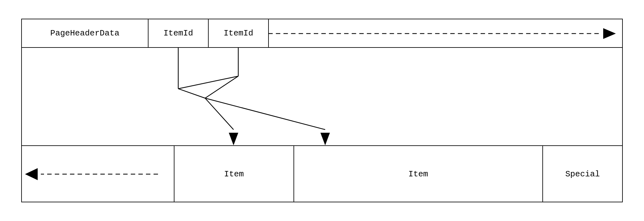 This screenshot has width=644, height=221. What do you see at coordinates (85, 33) in the screenshot?
I see `cell-page-header: PageHeaderData` at bounding box center [85, 33].